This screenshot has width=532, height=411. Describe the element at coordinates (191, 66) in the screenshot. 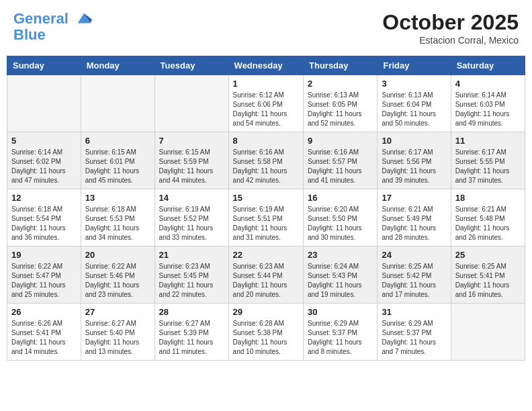

I see `weekday-header-tuesday: Tuesday` at that location.